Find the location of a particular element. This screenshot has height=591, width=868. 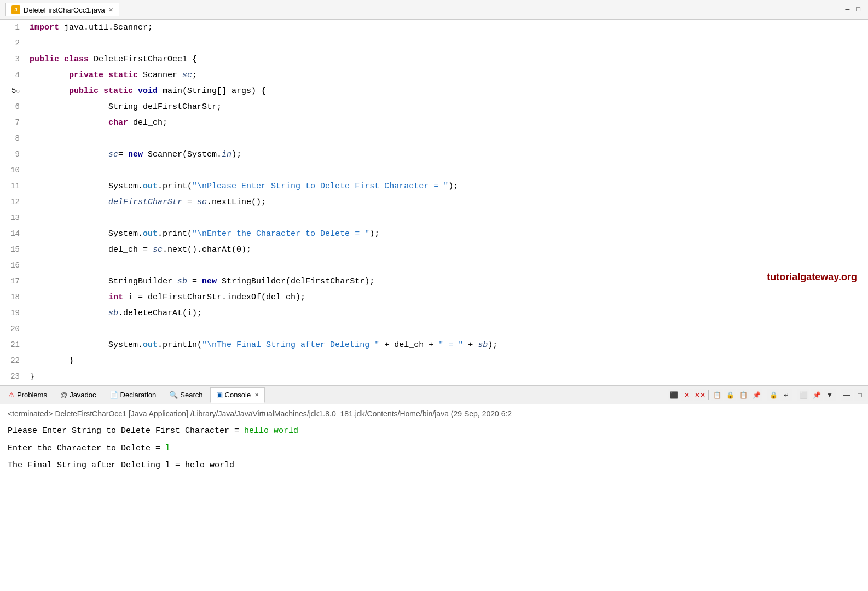

declaration-icon: 📄 is located at coordinates (114, 395).